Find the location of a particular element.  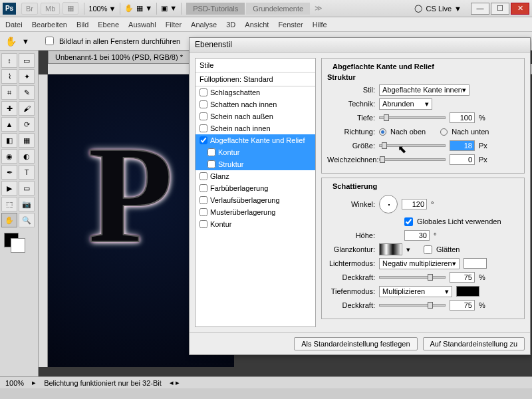

style-bevel-kontur: Kontur is located at coordinates (255, 152).